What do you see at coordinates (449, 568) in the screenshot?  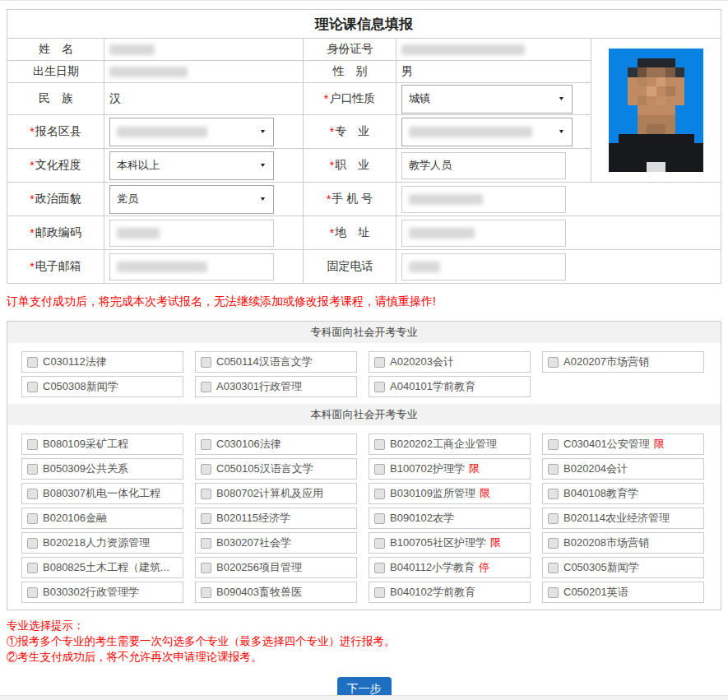 I see `major-checkbox-item: B040112小学教育停` at bounding box center [449, 568].